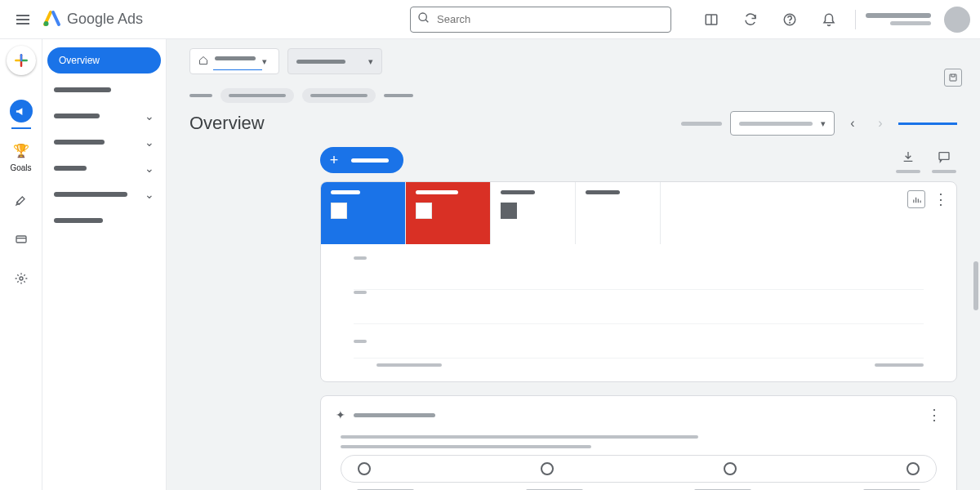 This screenshot has height=490, width=980. Describe the element at coordinates (334, 160) in the screenshot. I see `plus-icon: +` at that location.